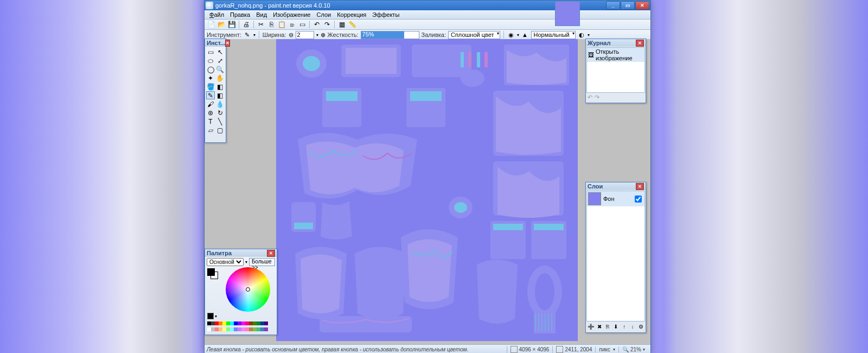 This screenshot has width=868, height=353. Describe the element at coordinates (616, 199) in the screenshot. I see `layer-item: Фон` at that location.